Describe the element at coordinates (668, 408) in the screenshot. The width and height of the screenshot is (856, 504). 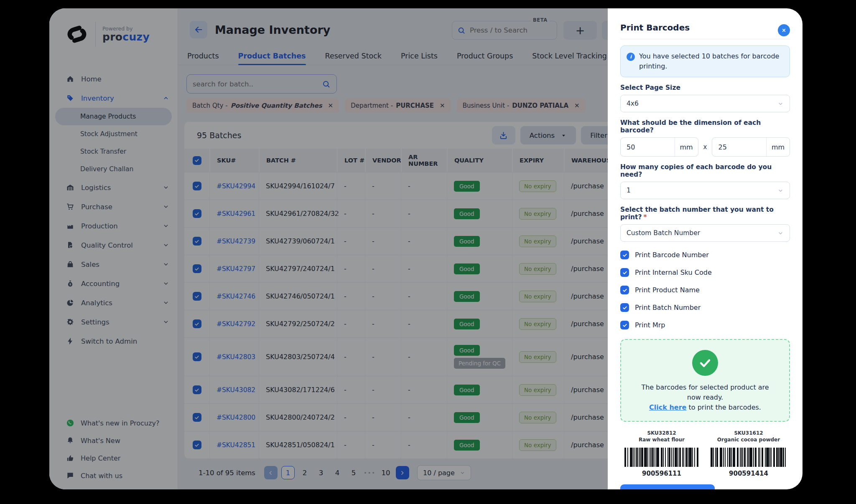
I see `click-here-link: Click here` at that location.